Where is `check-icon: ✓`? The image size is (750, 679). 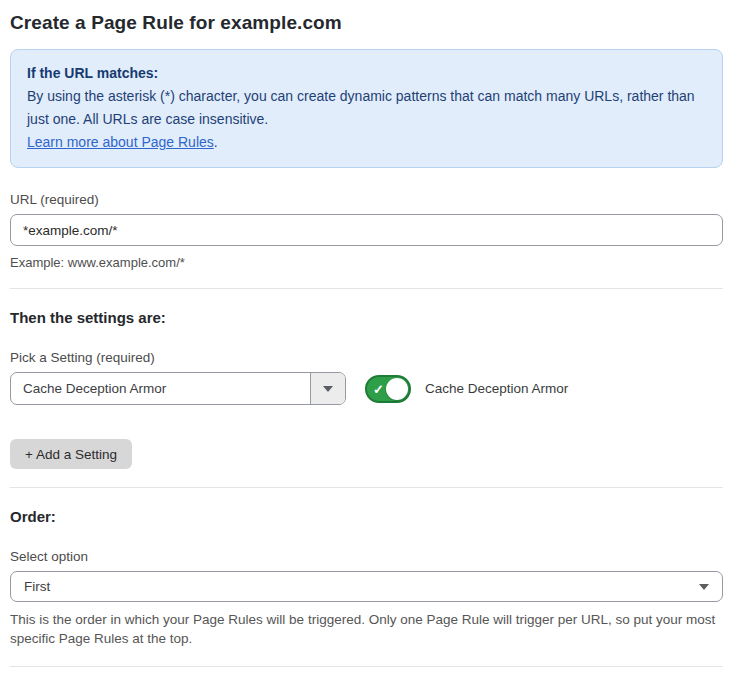 check-icon: ✓ is located at coordinates (378, 388).